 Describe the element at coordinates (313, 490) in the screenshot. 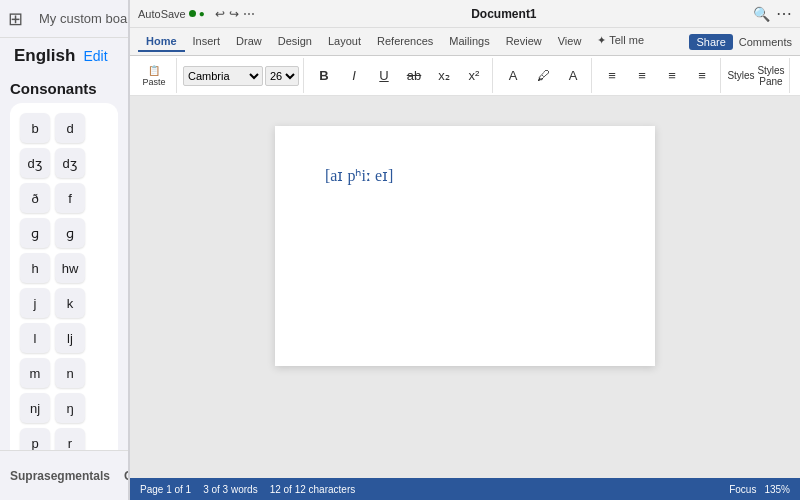

I see `char-count: 12 of 12 characters` at that location.